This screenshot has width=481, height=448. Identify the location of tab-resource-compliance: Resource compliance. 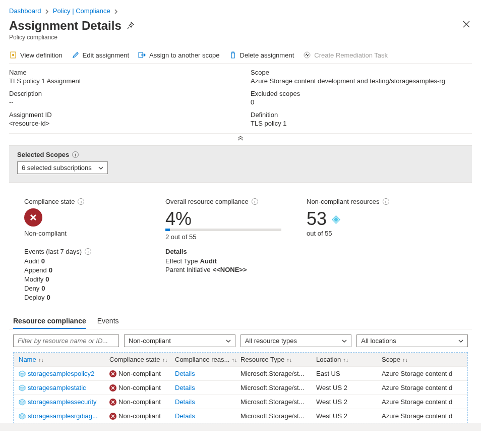
(49, 323).